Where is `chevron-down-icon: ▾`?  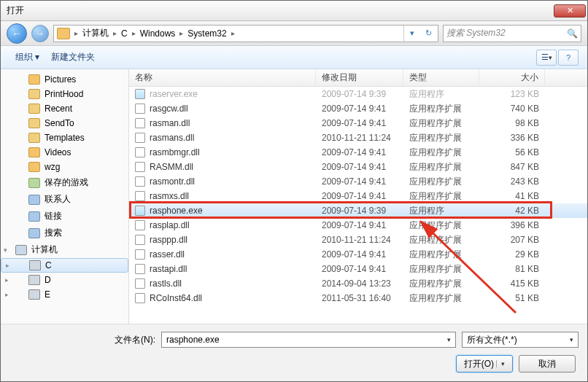 chevron-down-icon: ▾ is located at coordinates (500, 364).